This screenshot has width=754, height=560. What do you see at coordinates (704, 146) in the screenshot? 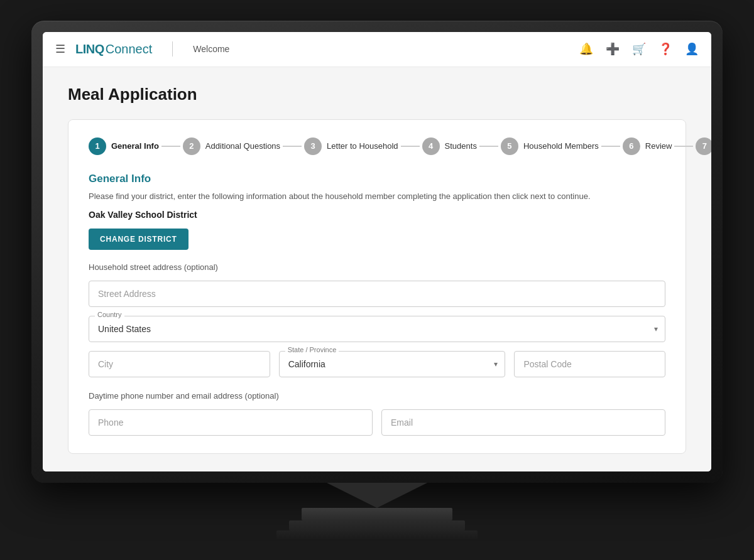
I see `step-item-7: 7 Submit` at bounding box center [704, 146].